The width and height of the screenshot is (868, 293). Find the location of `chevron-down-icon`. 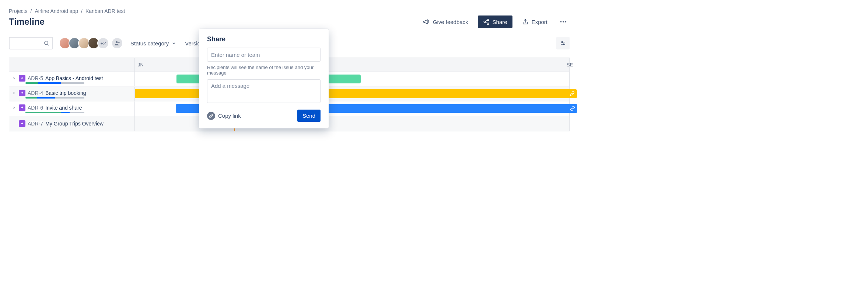

chevron-down-icon is located at coordinates (174, 43).